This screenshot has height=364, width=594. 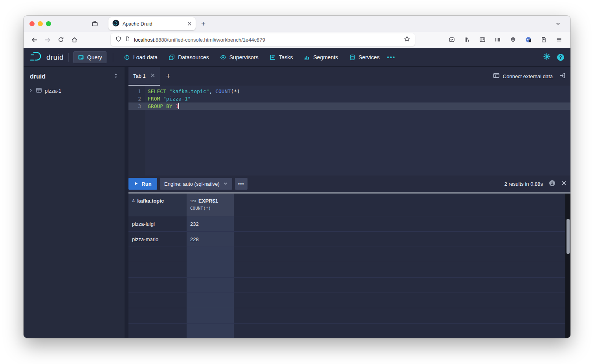 What do you see at coordinates (116, 77) in the screenshot?
I see `sort-icon` at bounding box center [116, 77].